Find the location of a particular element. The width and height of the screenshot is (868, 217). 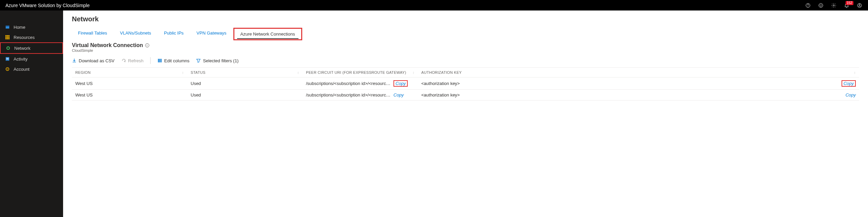

activity-icon is located at coordinates (7, 59).